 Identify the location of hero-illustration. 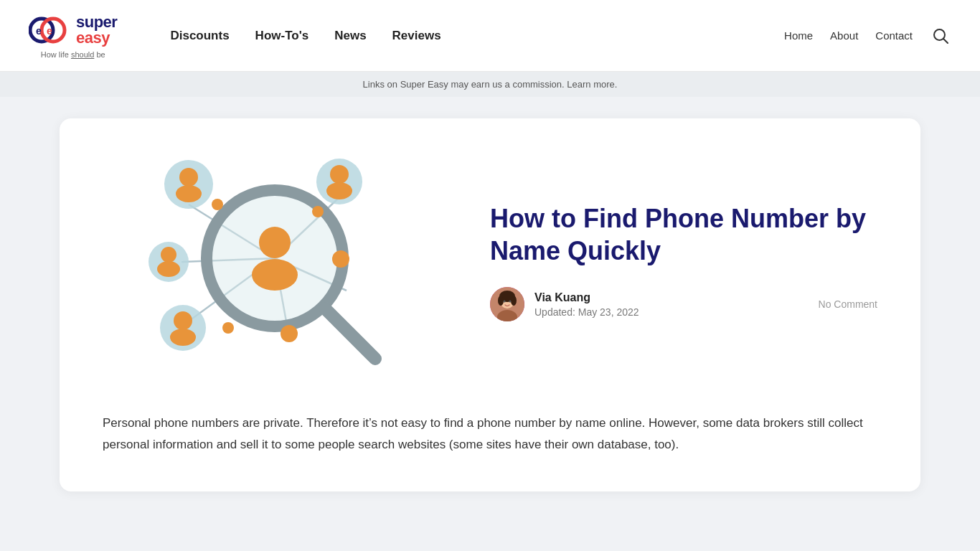
(275, 262).